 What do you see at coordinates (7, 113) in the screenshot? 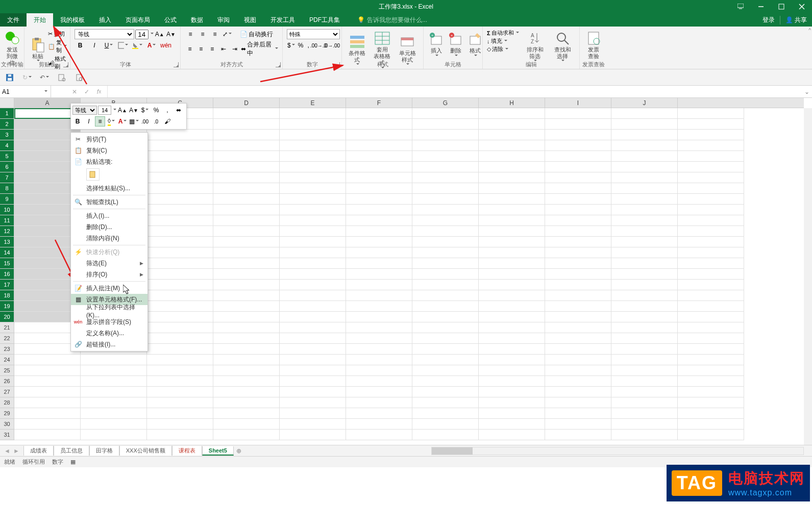
I see `row-header-1: 1` at bounding box center [7, 113].